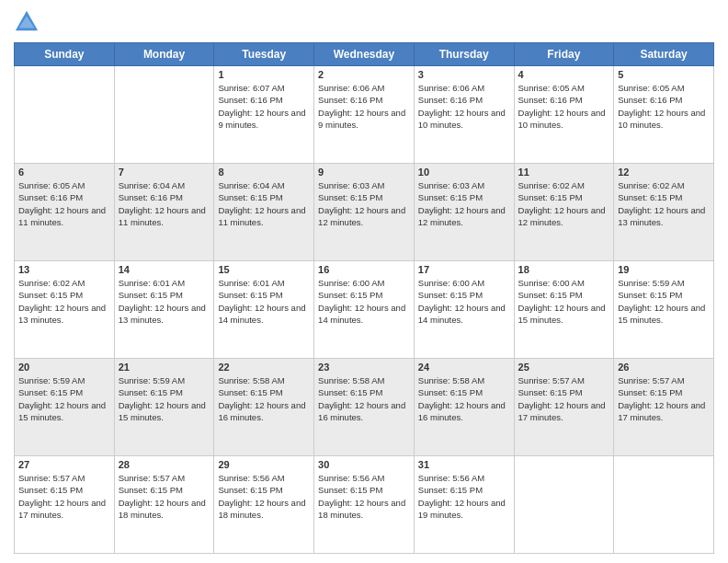 Image resolution: width=728 pixels, height=563 pixels. I want to click on day-number: 29, so click(264, 465).